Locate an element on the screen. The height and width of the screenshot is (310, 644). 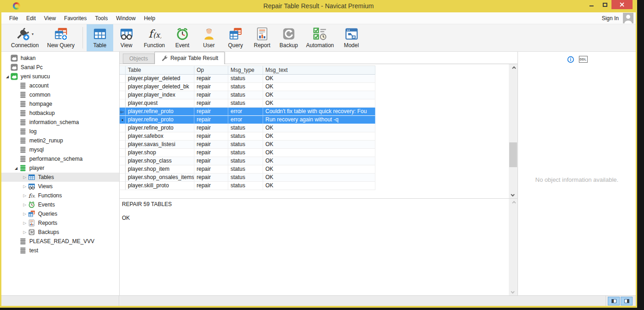
sidebar-item-mysql: mysql is located at coordinates (61, 150).